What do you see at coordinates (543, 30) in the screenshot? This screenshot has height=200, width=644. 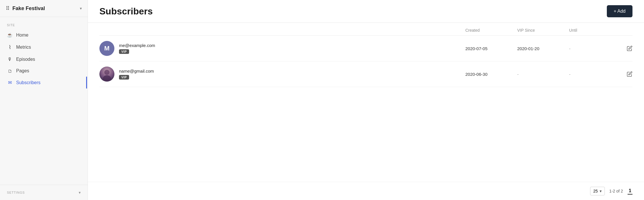 I see `col-header-vip-since: VIP Since` at bounding box center [543, 30].